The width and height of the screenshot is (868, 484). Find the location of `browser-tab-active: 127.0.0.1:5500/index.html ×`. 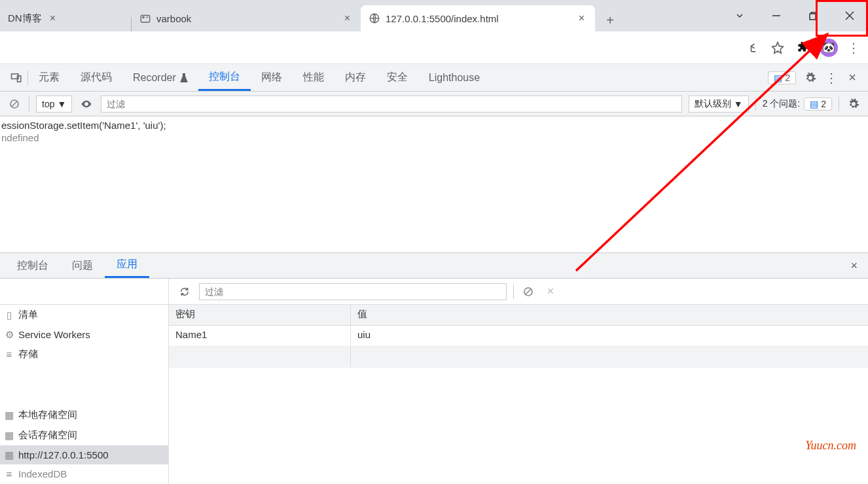

browser-tab-active: 127.0.0.1:5500/index.html × is located at coordinates (478, 18).